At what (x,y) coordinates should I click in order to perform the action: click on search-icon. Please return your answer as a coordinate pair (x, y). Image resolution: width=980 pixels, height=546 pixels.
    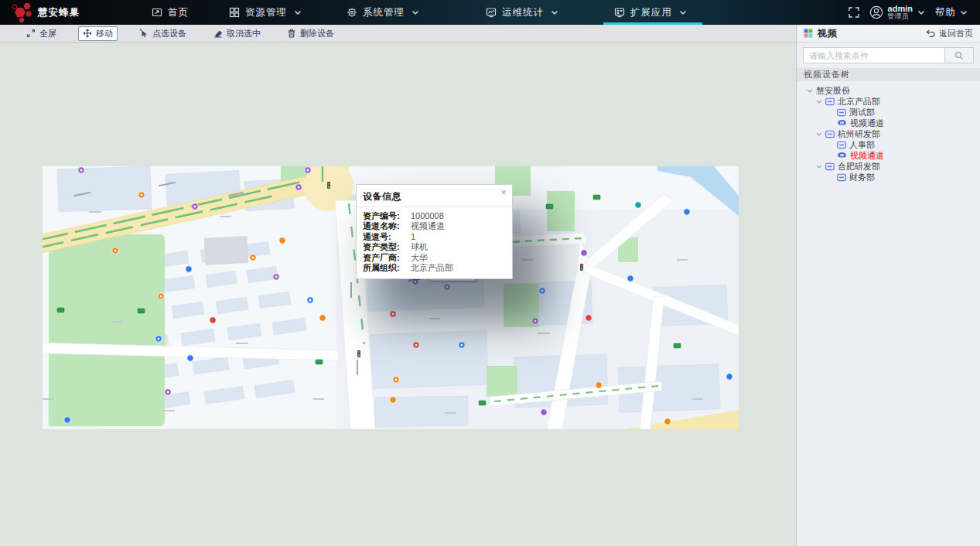
    Looking at the image, I should click on (959, 56).